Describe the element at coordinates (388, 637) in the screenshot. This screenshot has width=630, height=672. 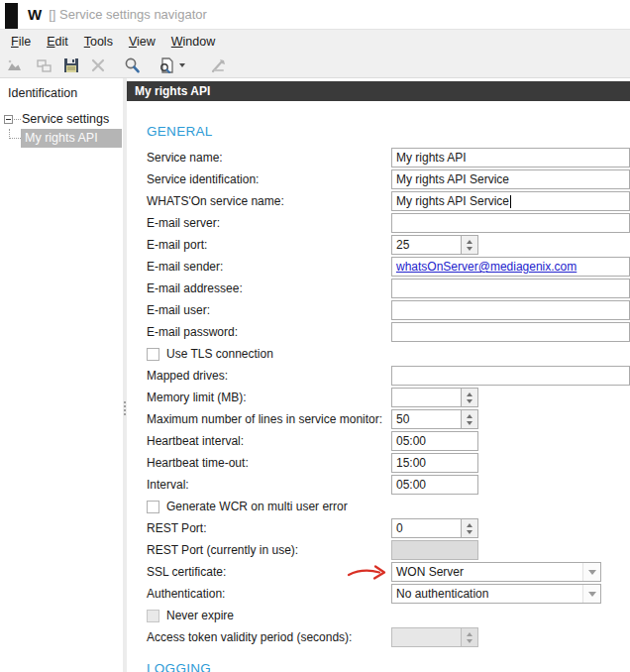
I see `form-row: Access token validity period (seconds):` at that location.